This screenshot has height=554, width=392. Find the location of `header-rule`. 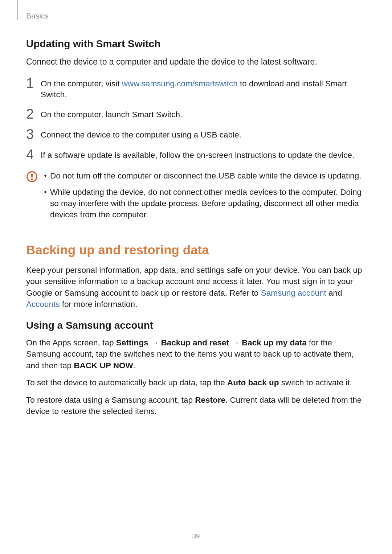

header-rule is located at coordinates (17, 10).